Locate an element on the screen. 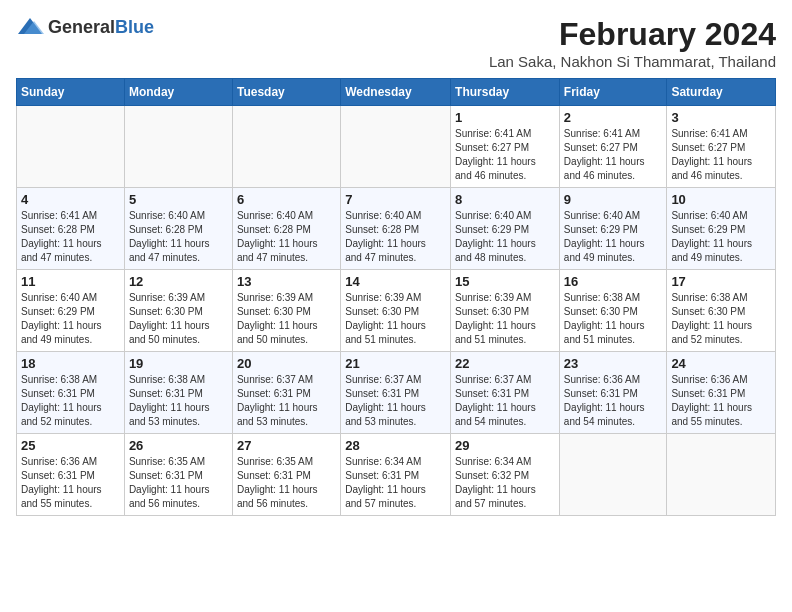 Image resolution: width=792 pixels, height=612 pixels. logo-text-blue: Blue is located at coordinates (134, 27).